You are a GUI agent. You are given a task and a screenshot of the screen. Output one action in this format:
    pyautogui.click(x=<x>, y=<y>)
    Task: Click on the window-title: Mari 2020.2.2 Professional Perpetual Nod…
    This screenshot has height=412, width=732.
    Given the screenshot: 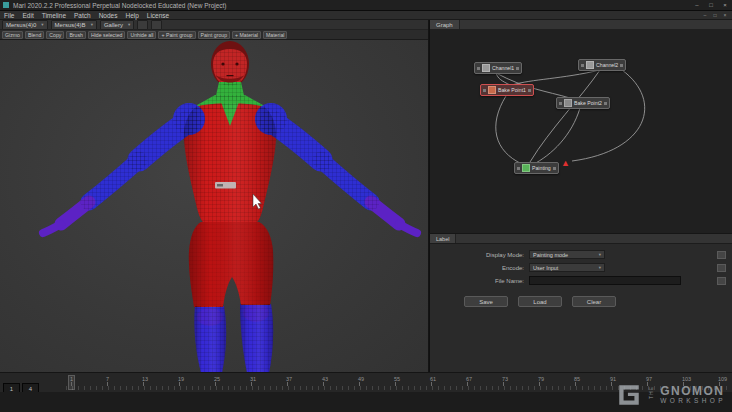 What is the action you would take?
    pyautogui.click(x=120, y=6)
    